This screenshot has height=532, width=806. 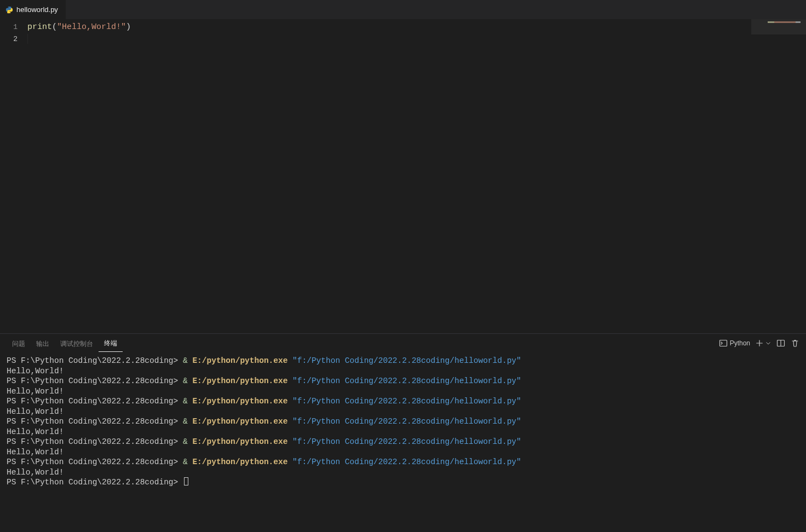 I want to click on minimap, so click(x=779, y=176).